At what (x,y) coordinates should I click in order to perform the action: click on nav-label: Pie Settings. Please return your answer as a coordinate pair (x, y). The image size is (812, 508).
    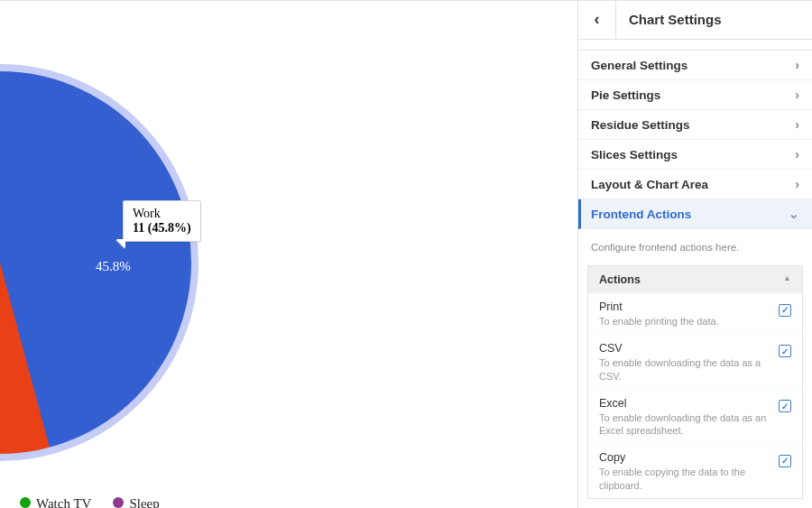
    Looking at the image, I should click on (626, 96).